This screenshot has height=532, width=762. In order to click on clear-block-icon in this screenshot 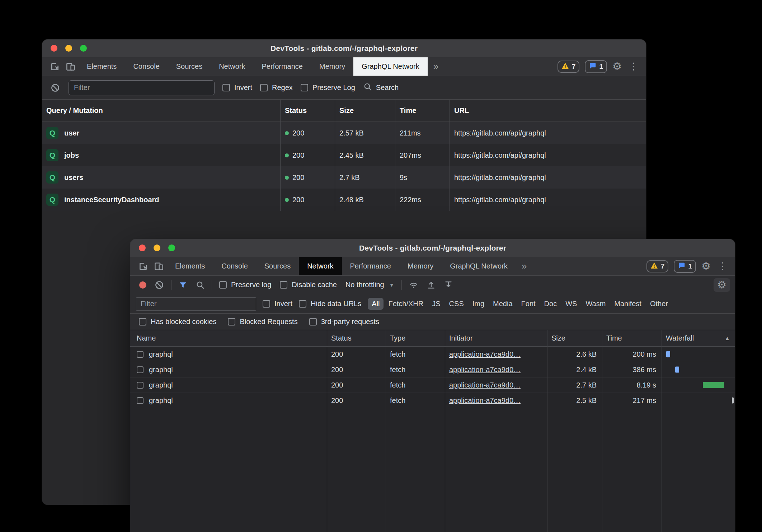, I will do `click(55, 88)`.